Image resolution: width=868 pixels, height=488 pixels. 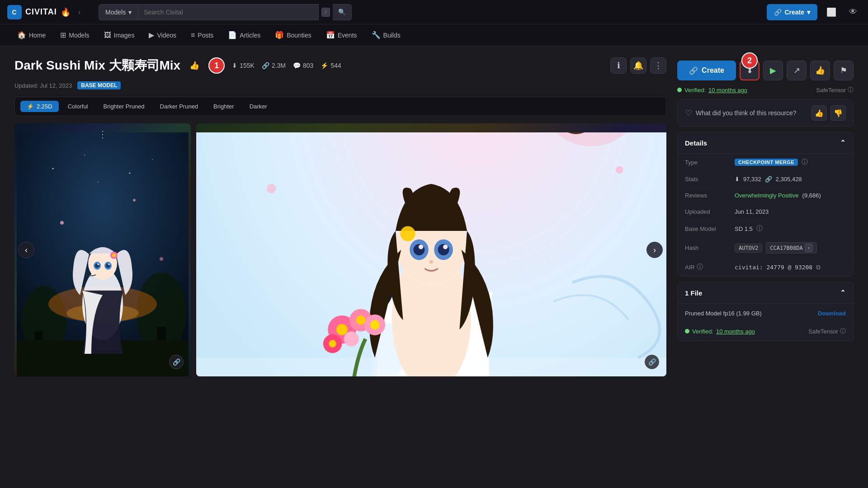 What do you see at coordinates (765, 332) in the screenshot?
I see `file-verified-row: Verified: 10 months ago SafeTensor ⓘ` at bounding box center [765, 332].